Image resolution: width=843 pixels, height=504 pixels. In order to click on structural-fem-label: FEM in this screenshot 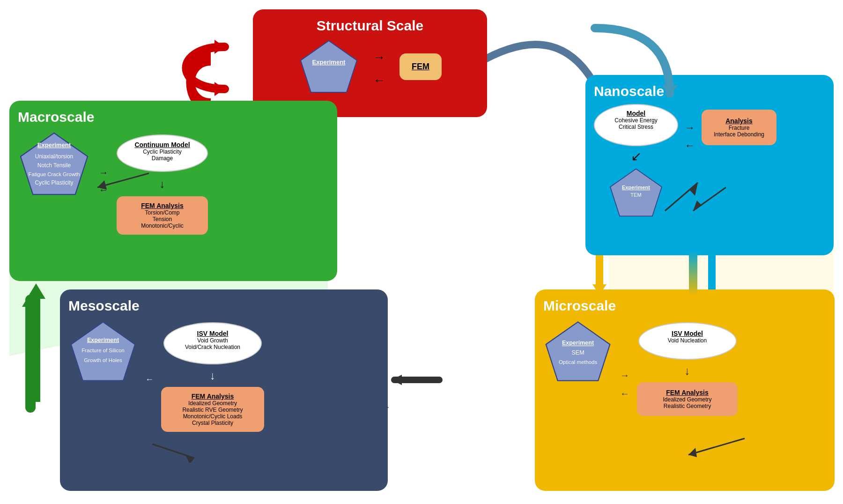, I will do `click(421, 67)`.